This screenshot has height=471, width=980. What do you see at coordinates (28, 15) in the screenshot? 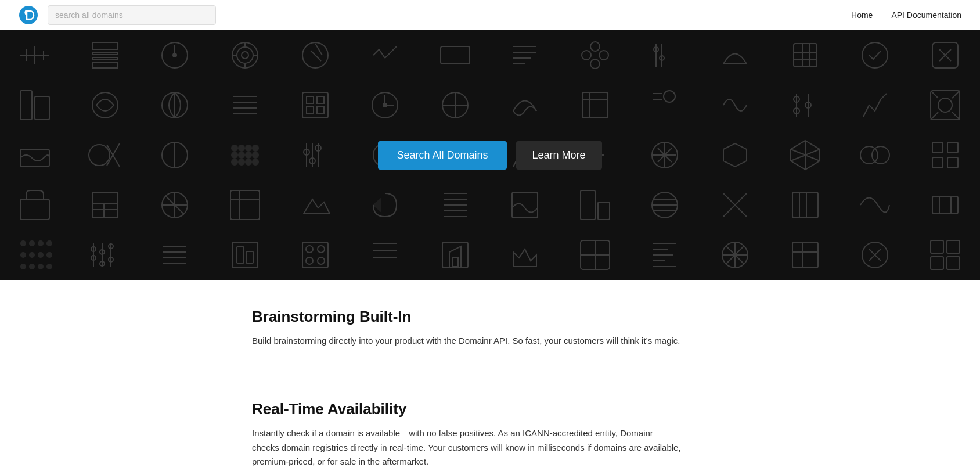
I see `logo` at bounding box center [28, 15].